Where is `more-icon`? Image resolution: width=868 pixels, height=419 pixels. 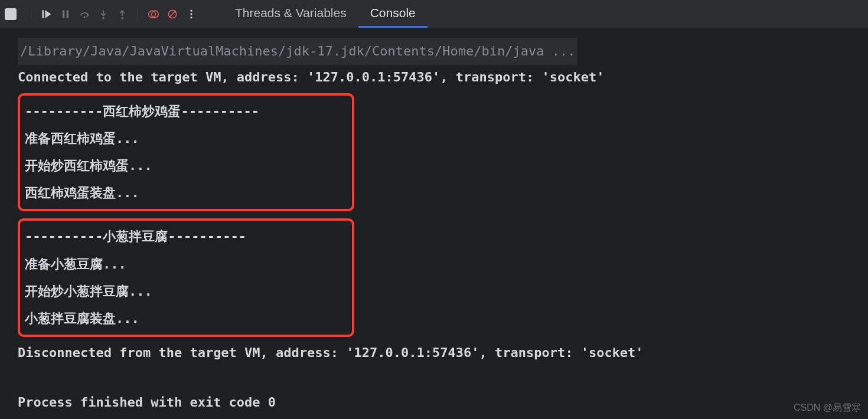 more-icon is located at coordinates (191, 14).